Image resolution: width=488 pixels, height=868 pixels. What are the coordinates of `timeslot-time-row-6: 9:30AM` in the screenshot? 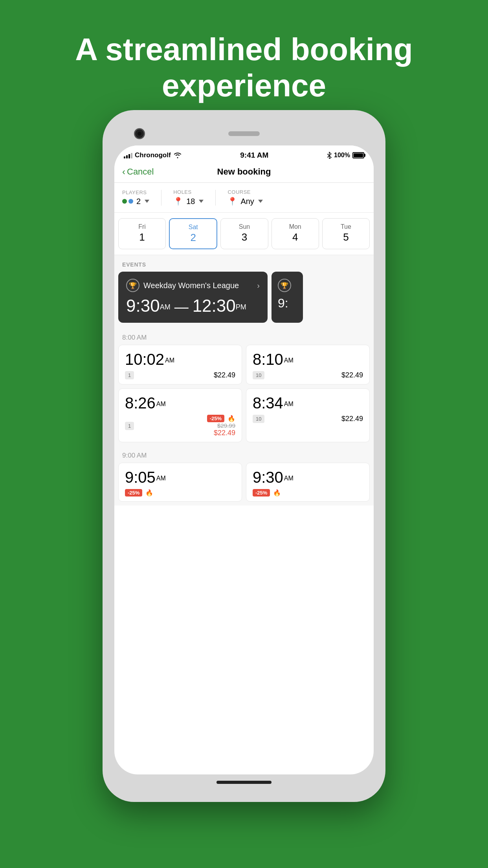 It's located at (308, 477).